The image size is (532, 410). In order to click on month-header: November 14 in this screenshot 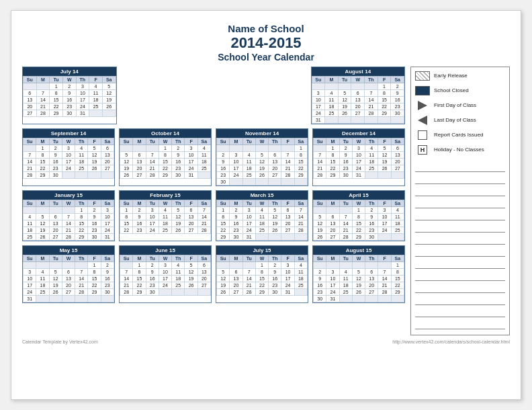, I will do `click(262, 133)`.